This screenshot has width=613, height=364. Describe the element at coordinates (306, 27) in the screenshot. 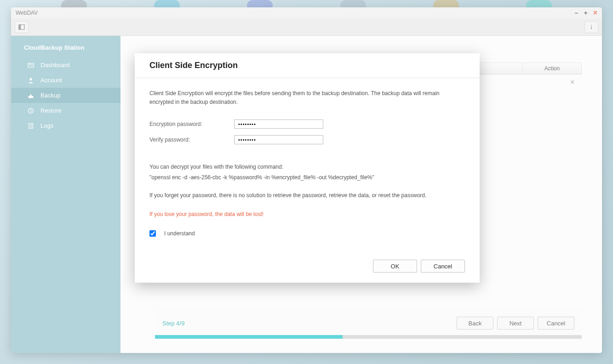

I see `toolbar` at that location.